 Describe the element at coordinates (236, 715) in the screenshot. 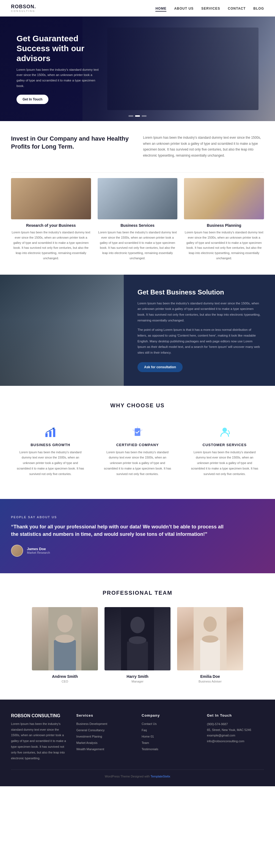

I see `footer-contact-heading: Get In Touch` at that location.